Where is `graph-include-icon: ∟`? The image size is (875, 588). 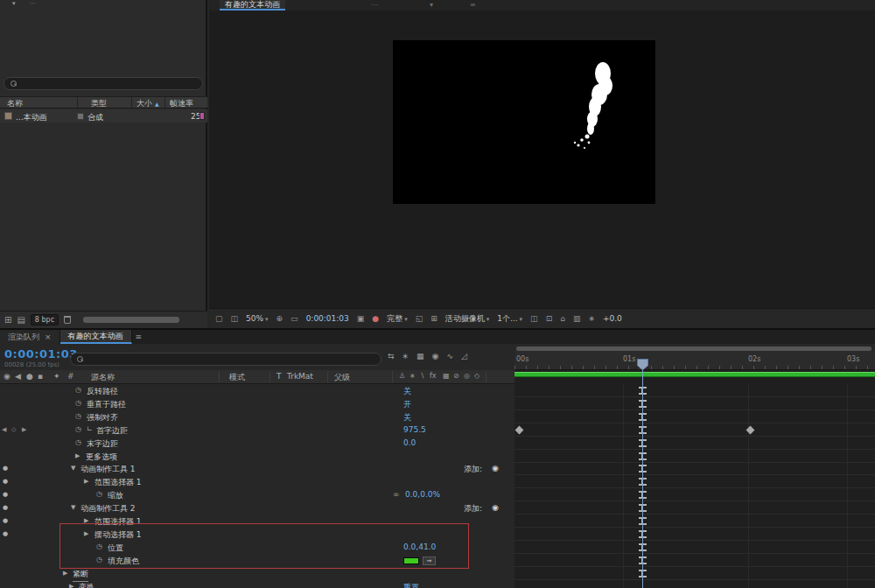
graph-include-icon: ∟ is located at coordinates (89, 429).